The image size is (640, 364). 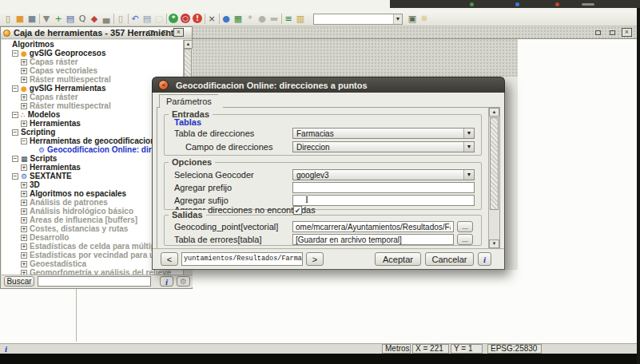 What do you see at coordinates (626, 32) in the screenshot?
I see `close-window-icon: ×` at bounding box center [626, 32].